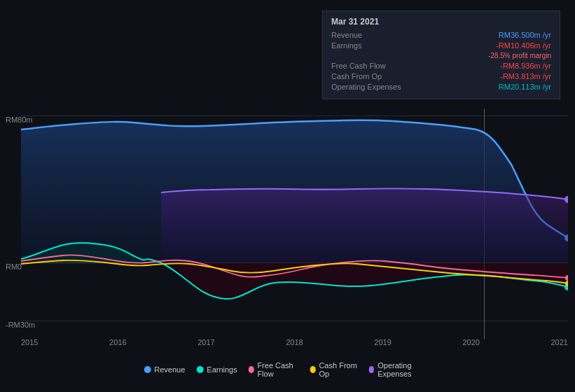 This screenshot has width=575, height=392. Describe the element at coordinates (274, 370) in the screenshot. I see `legend-fcf: Free Cash Flow` at that location.